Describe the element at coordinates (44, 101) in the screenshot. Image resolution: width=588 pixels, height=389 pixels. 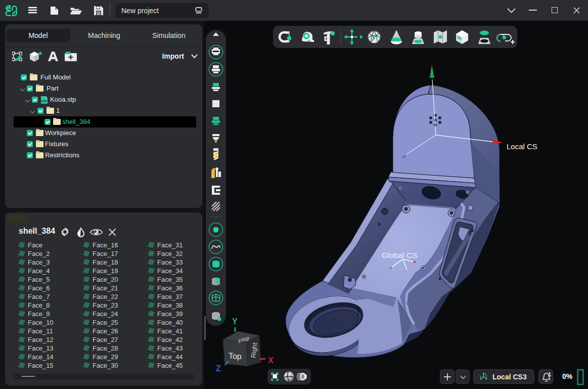
I see `svg-text: STP` at that location.